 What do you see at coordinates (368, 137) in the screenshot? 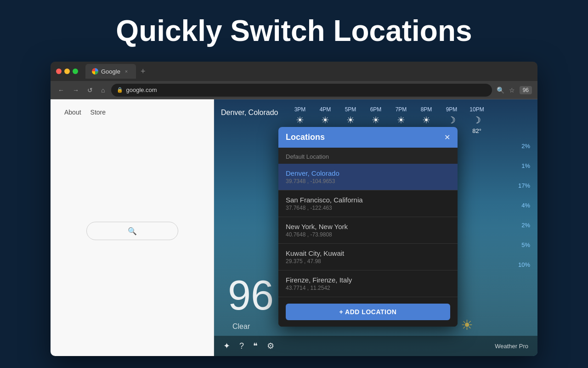
I see `modal-header: Locations ✕` at bounding box center [368, 137].